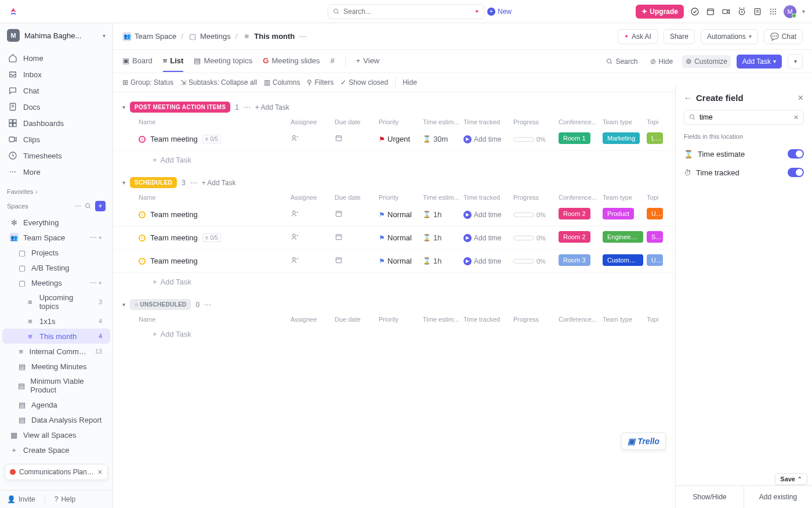  I want to click on subtasks-filter: ⇲Subtasks: Collapse all, so click(219, 82).